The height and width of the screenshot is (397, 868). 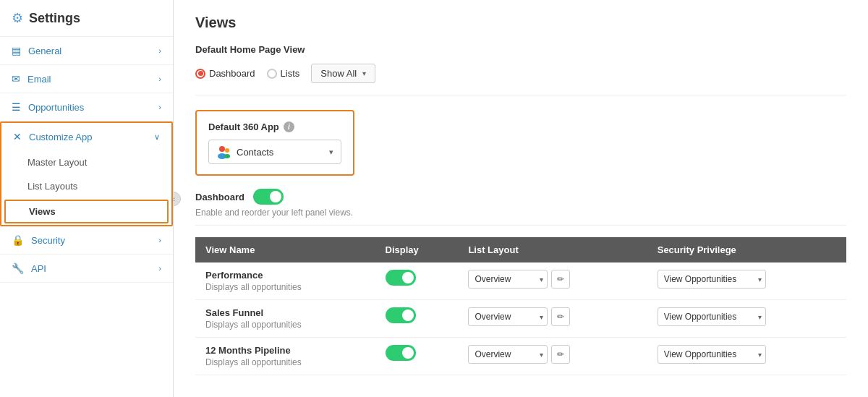 What do you see at coordinates (177, 199) in the screenshot?
I see `sidebar-collapse-button: ‹` at bounding box center [177, 199].